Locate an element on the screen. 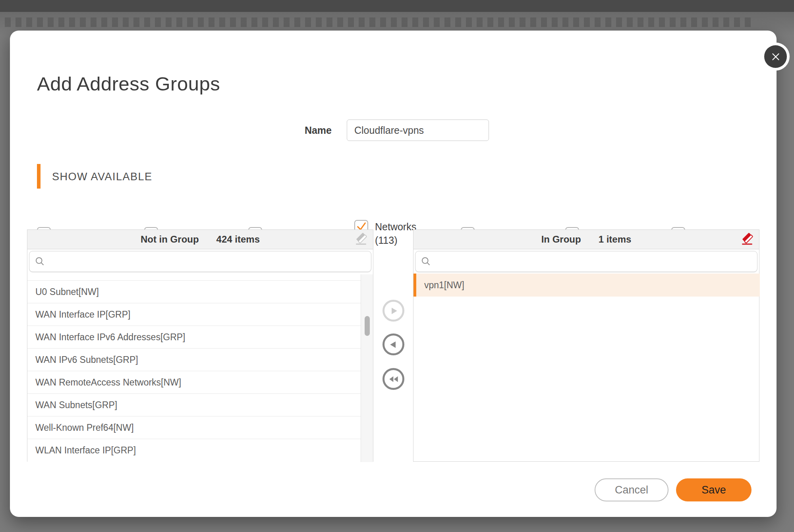 This screenshot has width=794, height=532. right-search-input is located at coordinates (596, 261).